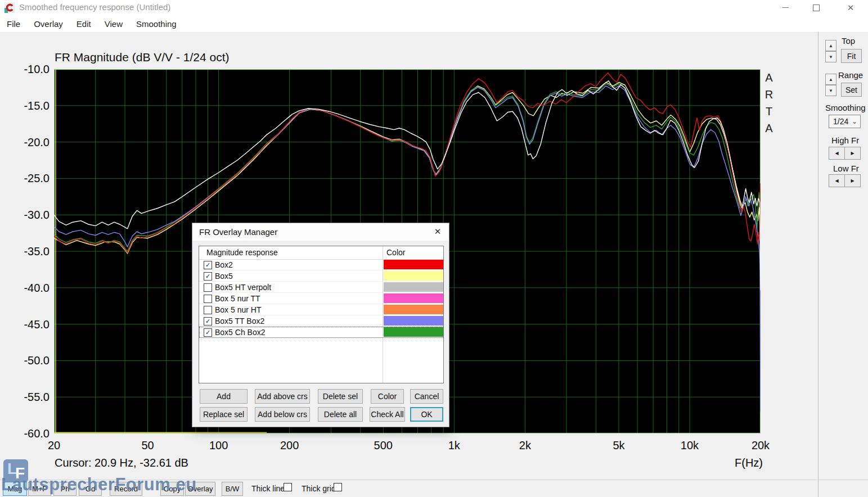 The height and width of the screenshot is (497, 868). I want to click on row-label: Box5 Ch Box2, so click(240, 332).